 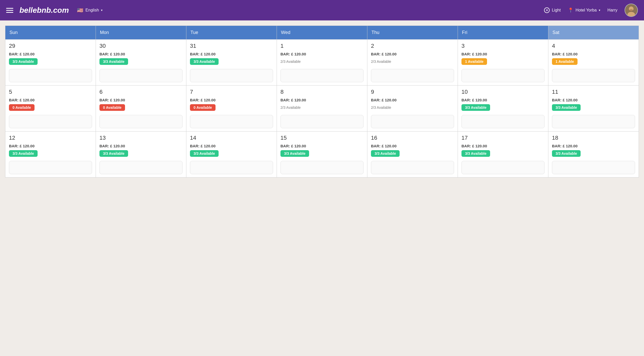 What do you see at coordinates (571, 10) in the screenshot?
I see `location-icon: 📍` at bounding box center [571, 10].